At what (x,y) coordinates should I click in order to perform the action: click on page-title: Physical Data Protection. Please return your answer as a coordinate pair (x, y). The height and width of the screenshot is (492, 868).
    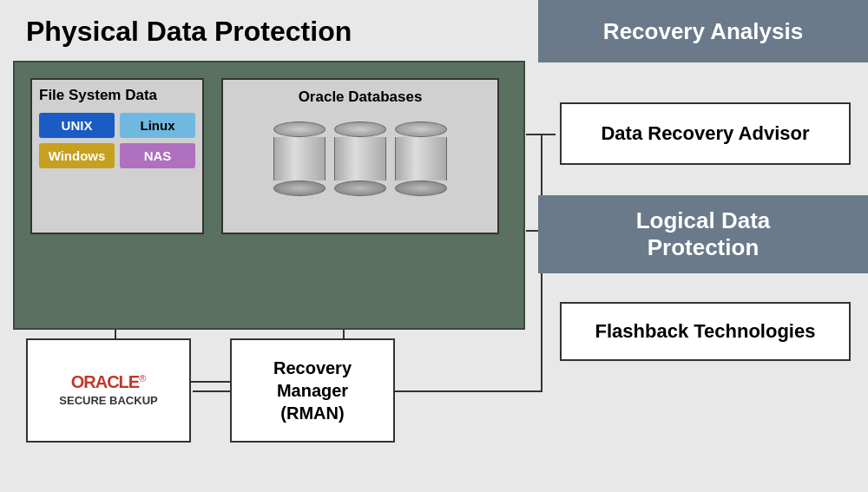
    Looking at the image, I should click on (189, 31).